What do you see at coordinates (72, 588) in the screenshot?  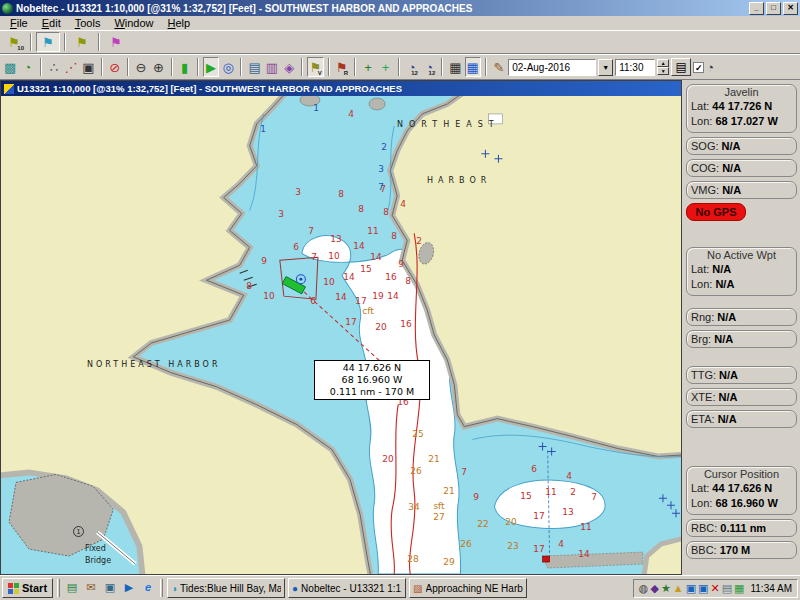 I see `quicklaunch-desktop-icon: ▤` at bounding box center [72, 588].